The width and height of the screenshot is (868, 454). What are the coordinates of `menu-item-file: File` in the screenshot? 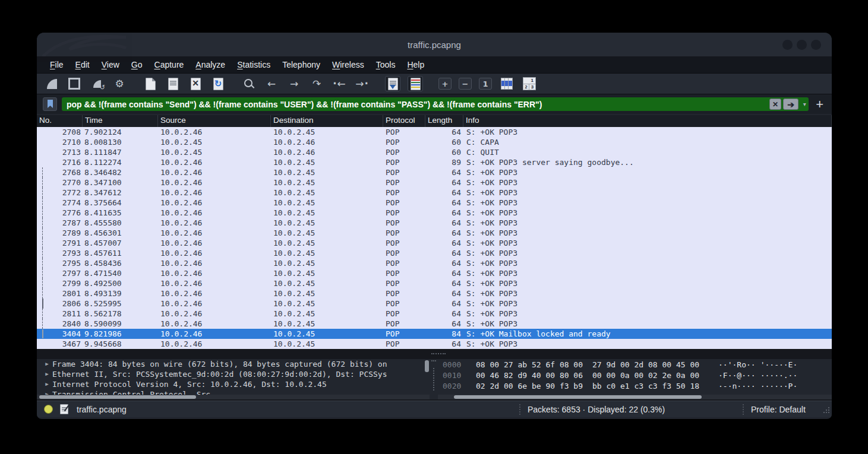 It's located at (57, 65).